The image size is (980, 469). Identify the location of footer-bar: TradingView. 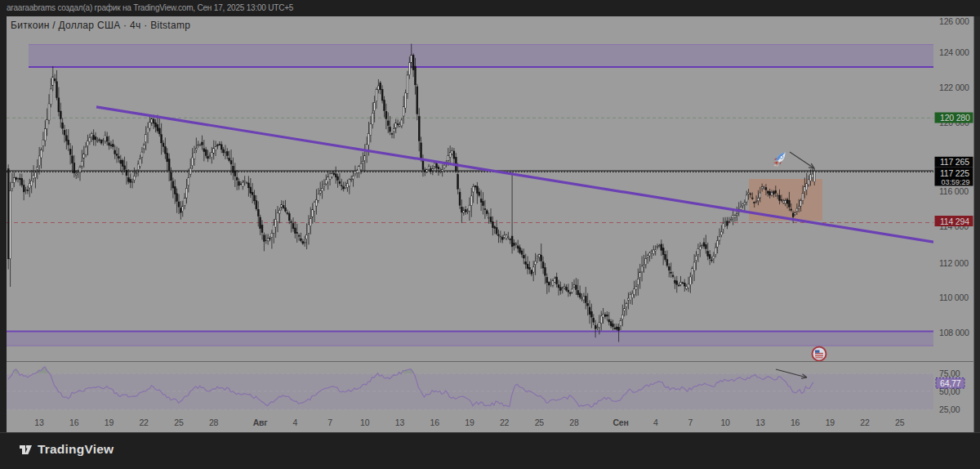
(490, 451).